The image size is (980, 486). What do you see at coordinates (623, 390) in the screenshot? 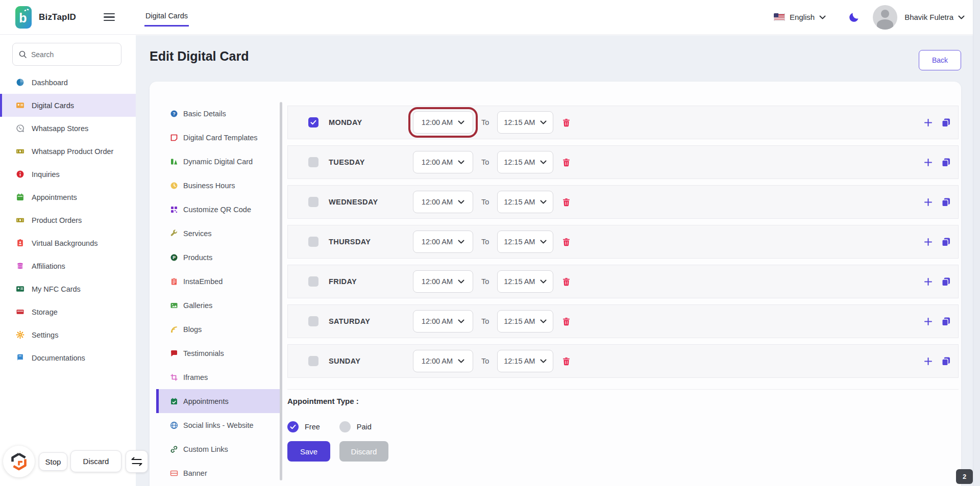
I see `divider` at bounding box center [623, 390].